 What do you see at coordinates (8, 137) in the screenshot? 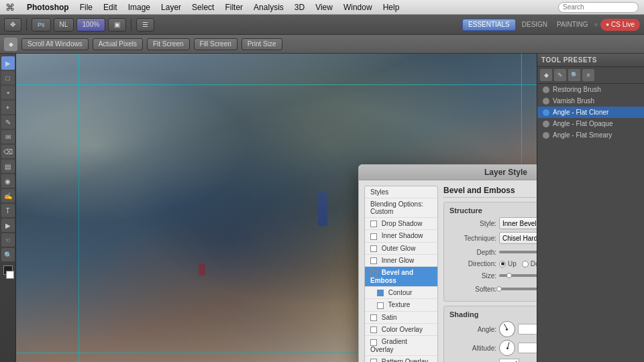
I see `tool-clone: ✉` at bounding box center [8, 137].